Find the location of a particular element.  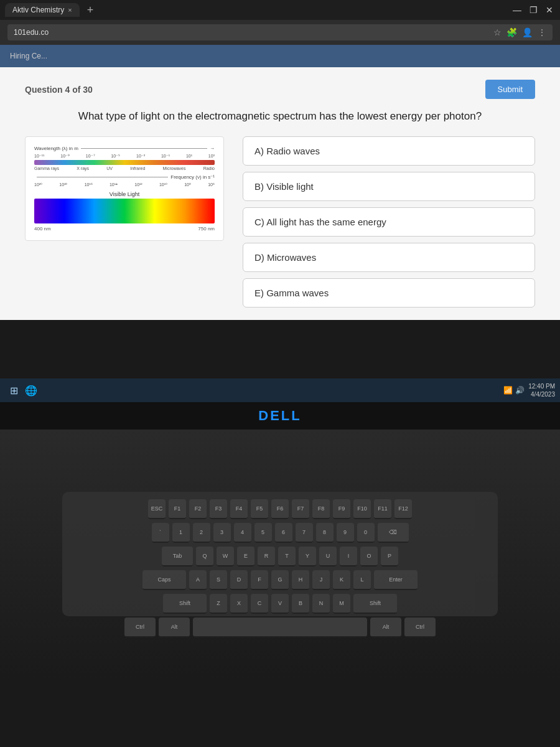

close-window-button: ✕ is located at coordinates (549, 10).